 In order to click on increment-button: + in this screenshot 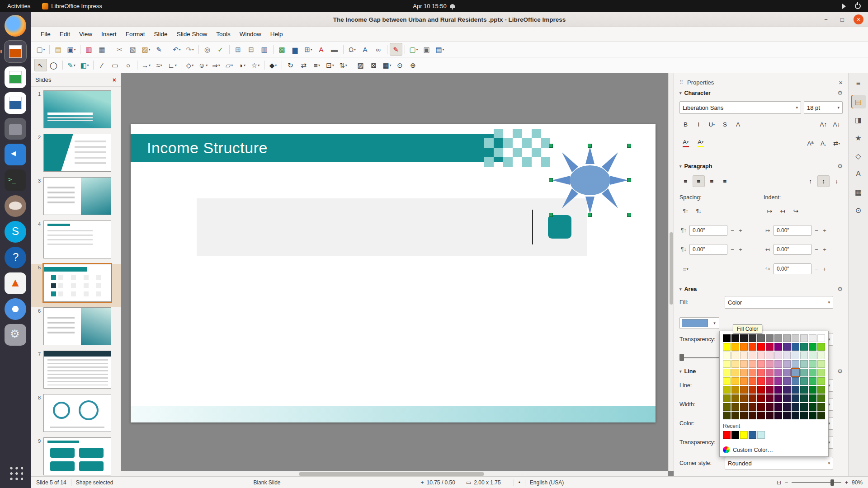, I will do `click(825, 249)`.